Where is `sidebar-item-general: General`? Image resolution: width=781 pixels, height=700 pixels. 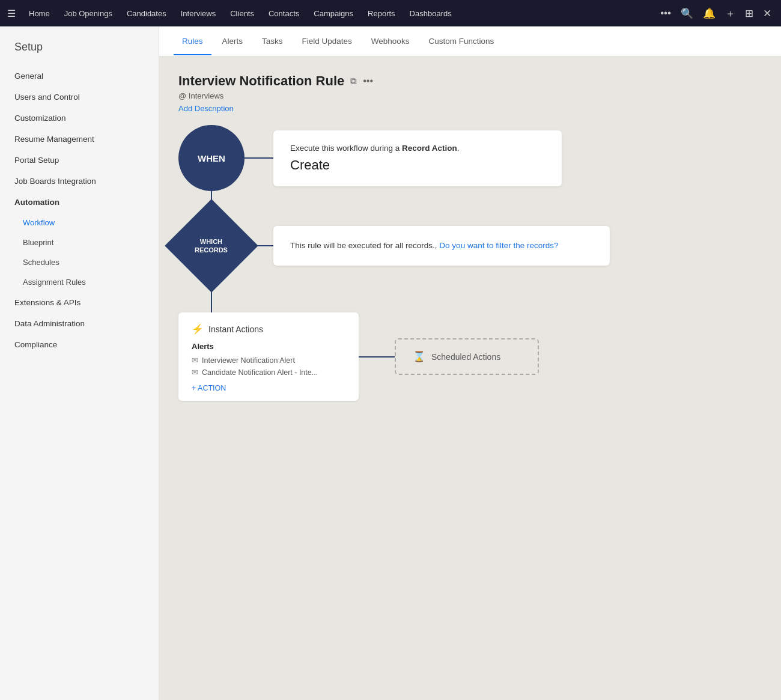
sidebar-item-general: General is located at coordinates (79, 76).